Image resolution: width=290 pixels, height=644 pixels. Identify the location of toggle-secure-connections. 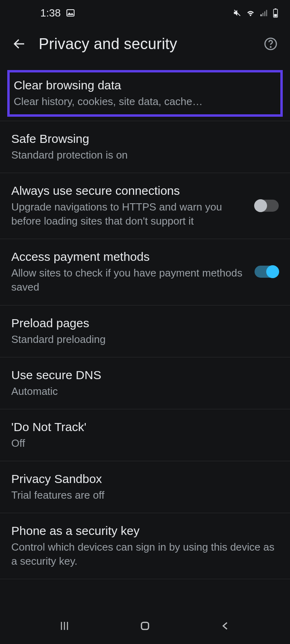
(267, 206).